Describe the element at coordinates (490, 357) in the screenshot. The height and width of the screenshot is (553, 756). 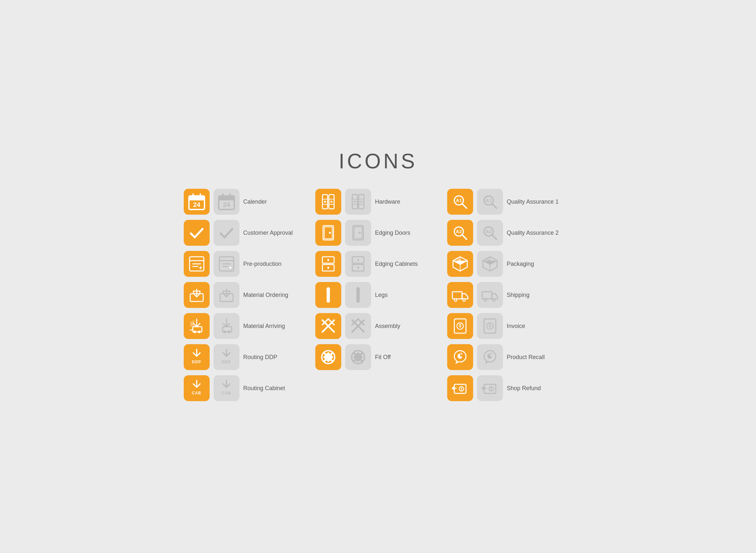
I see `product-recall-icon-gray` at that location.